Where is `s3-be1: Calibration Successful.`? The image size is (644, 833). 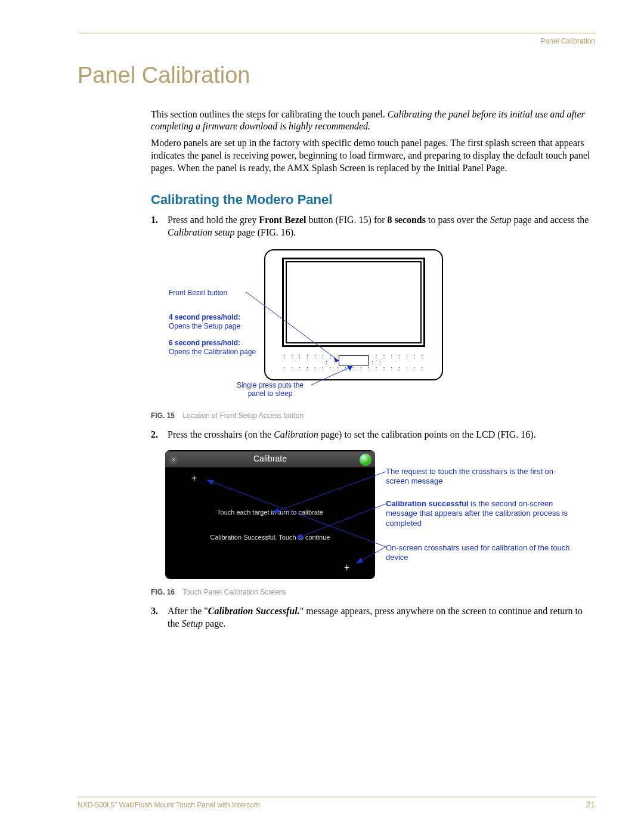 s3-be1: Calibration Successful. is located at coordinates (254, 611).